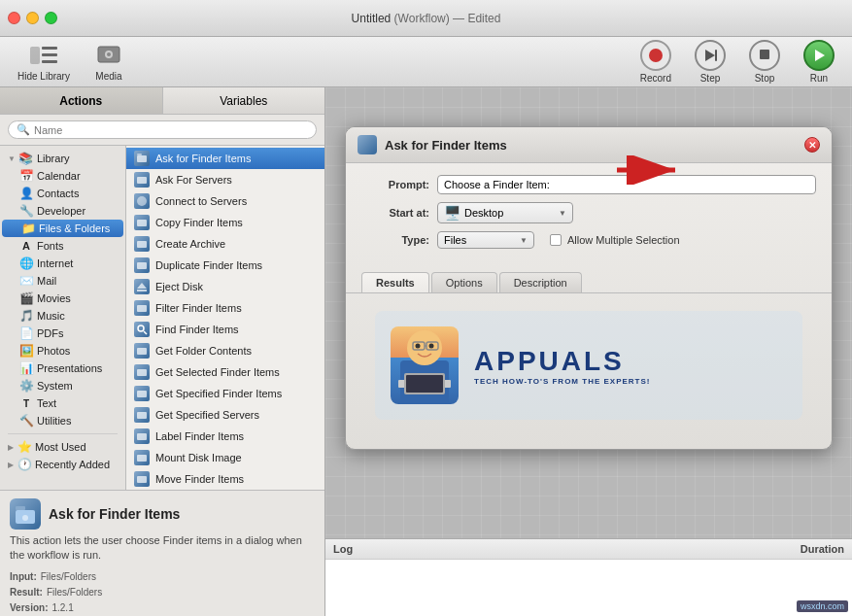 The image size is (852, 616). What do you see at coordinates (464, 282) in the screenshot?
I see `dialog-tab-options: Options` at bounding box center [464, 282].